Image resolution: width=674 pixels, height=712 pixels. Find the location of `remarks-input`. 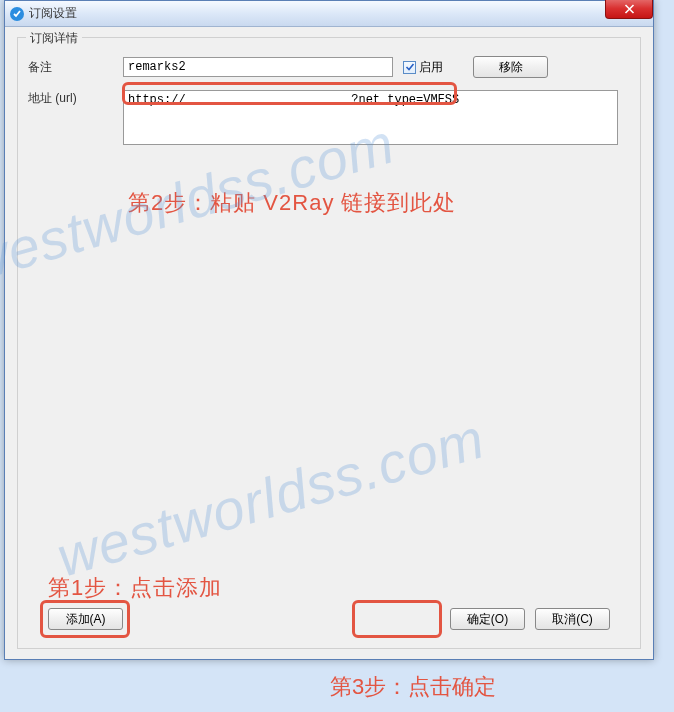

remarks-input is located at coordinates (258, 67).